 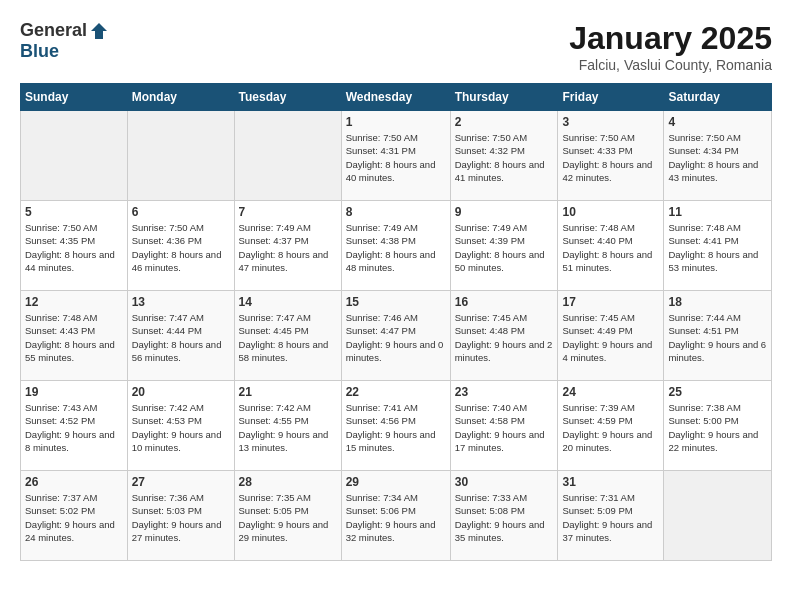 What do you see at coordinates (396, 158) in the screenshot?
I see `day-info: Sunrise: 7:50 AMSunset: 4:31 PMDaylight:…` at bounding box center [396, 158].